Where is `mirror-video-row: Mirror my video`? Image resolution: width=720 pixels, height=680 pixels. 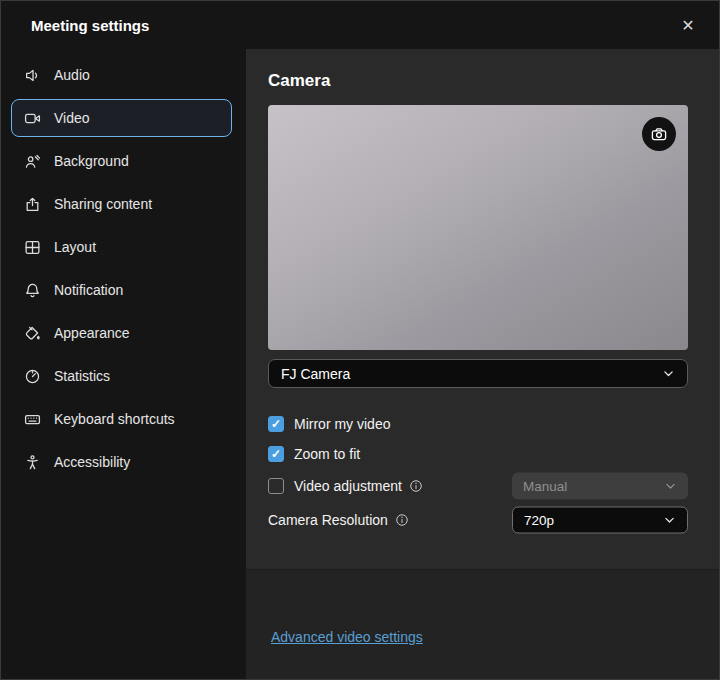 mirror-video-row: Mirror my video is located at coordinates (478, 424).